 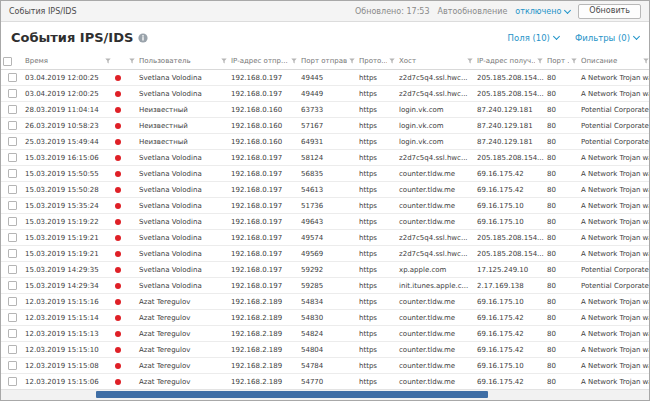 What do you see at coordinates (328, 174) in the screenshot?
I see `cell-src-port: 56835` at bounding box center [328, 174].